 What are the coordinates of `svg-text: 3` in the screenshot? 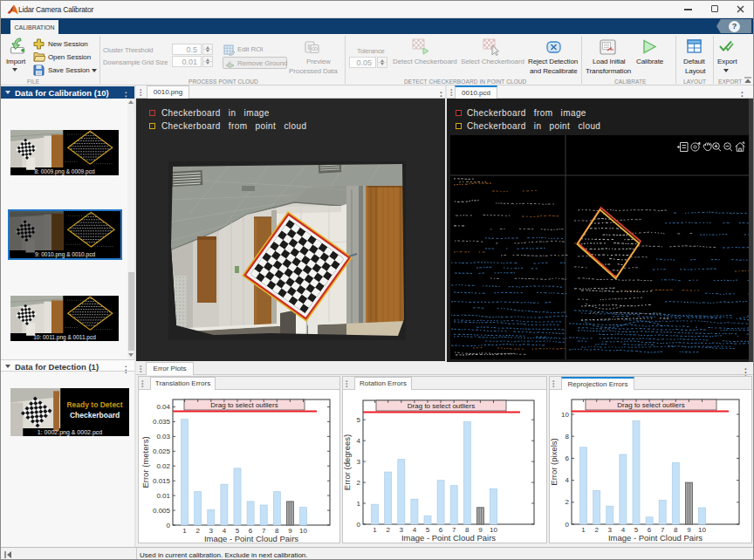 It's located at (360, 462).